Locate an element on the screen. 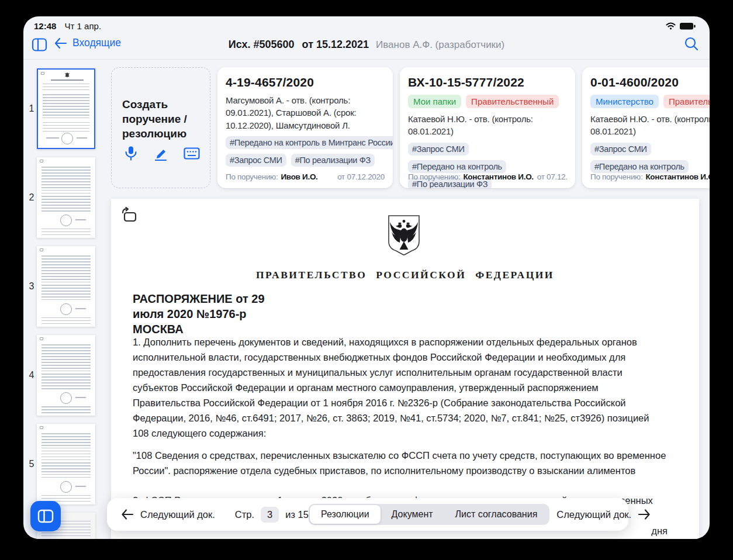 This screenshot has width=733, height=560. back-arrow-icon is located at coordinates (61, 43).